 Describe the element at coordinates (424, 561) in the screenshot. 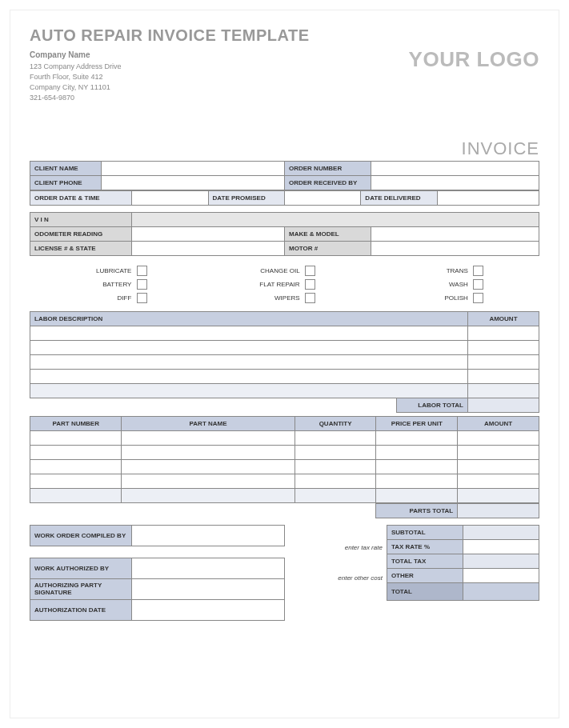

I see `label-total-tax: TOTAL TAX` at that location.